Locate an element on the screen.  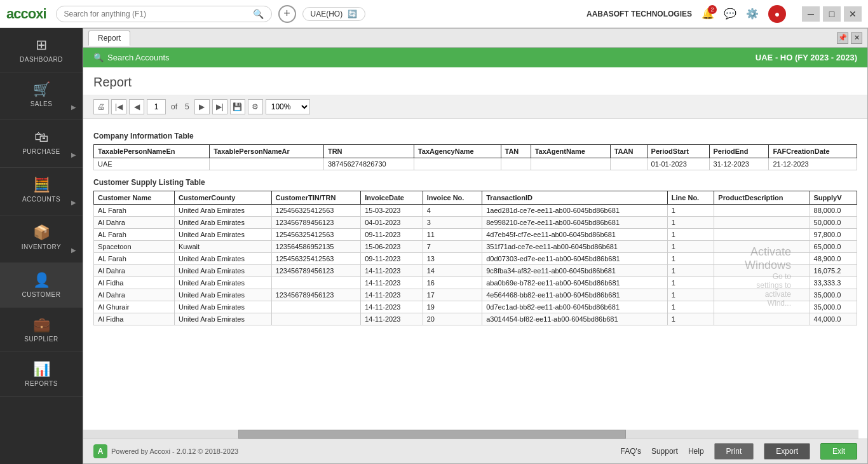
table-cell: 35,000.0 is located at coordinates (833, 295).